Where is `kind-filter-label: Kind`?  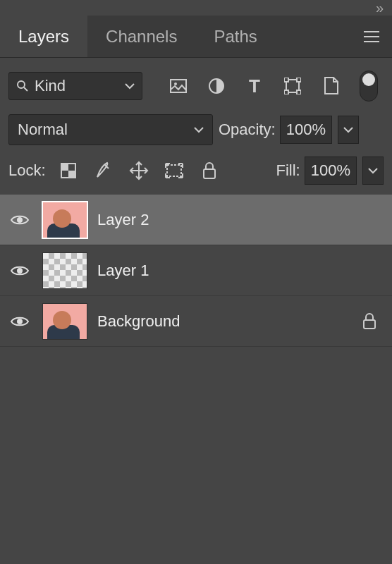 kind-filter-label: Kind is located at coordinates (80, 86).